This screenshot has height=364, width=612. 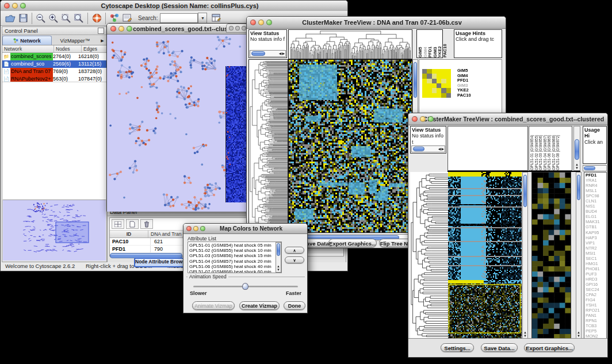 I want to click on search-input, so click(x=179, y=18).